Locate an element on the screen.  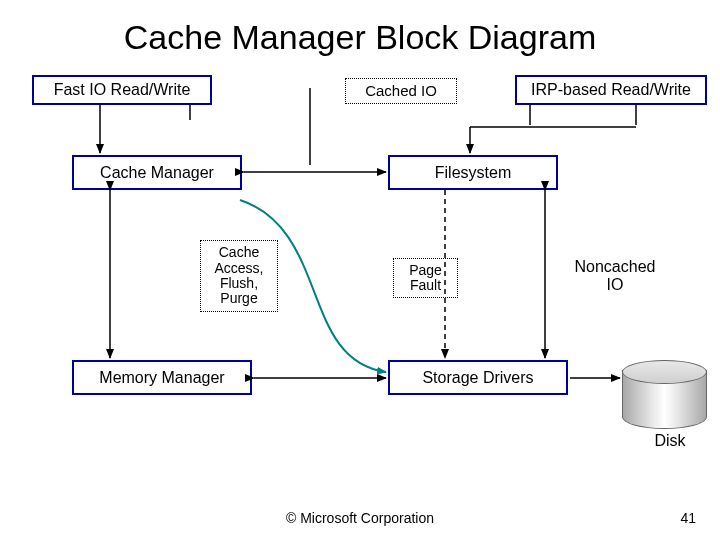
box-fast-io: Fast IO Read/Write is located at coordinates (122, 90).